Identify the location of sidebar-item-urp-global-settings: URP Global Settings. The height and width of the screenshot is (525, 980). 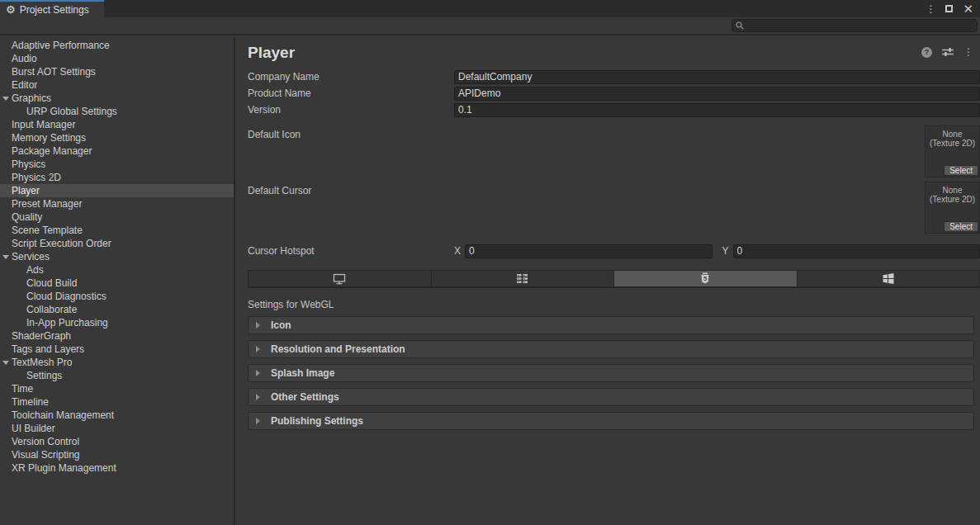
(117, 111).